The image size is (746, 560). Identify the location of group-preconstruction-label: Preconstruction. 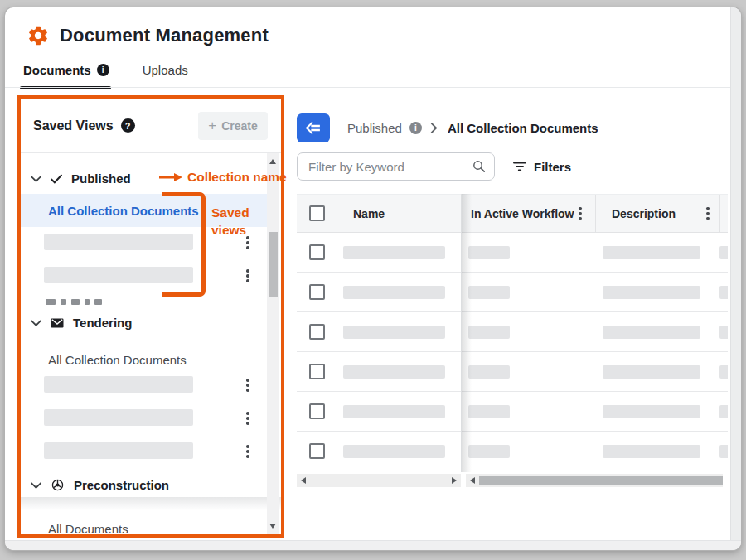
(121, 485).